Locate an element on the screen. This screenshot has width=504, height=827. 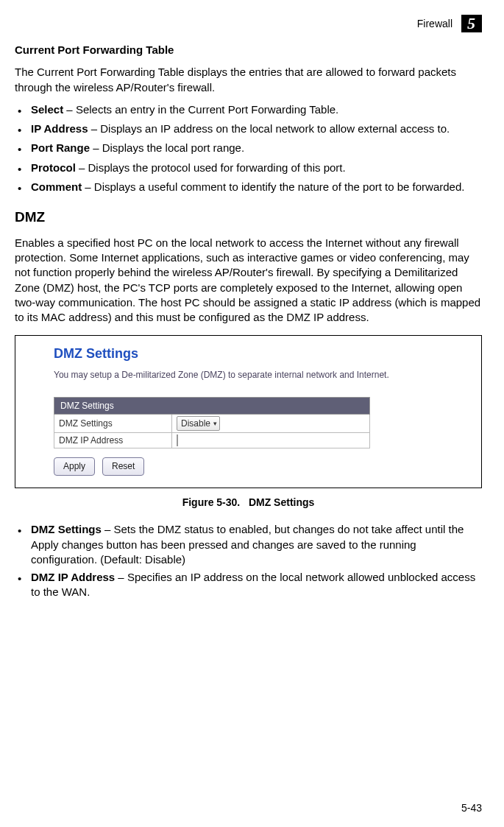
figure-title: DMZ Settings is located at coordinates (281, 502).